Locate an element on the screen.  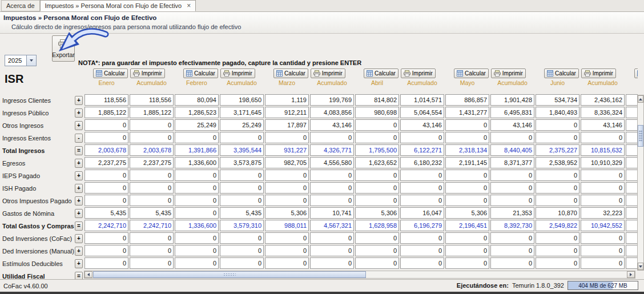
value-cell: 17,897 is located at coordinates (287, 125).